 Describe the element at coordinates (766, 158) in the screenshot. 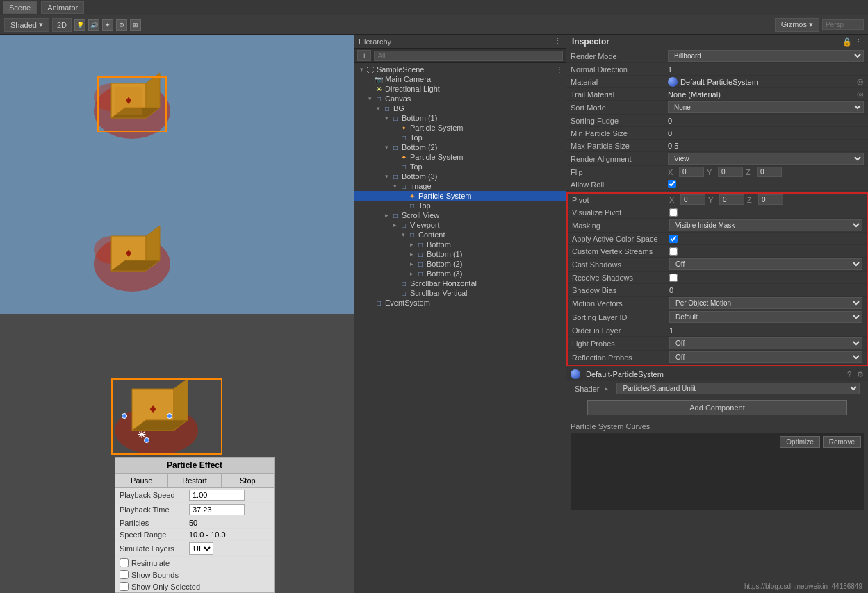

I see `value-renderalignment: View` at that location.